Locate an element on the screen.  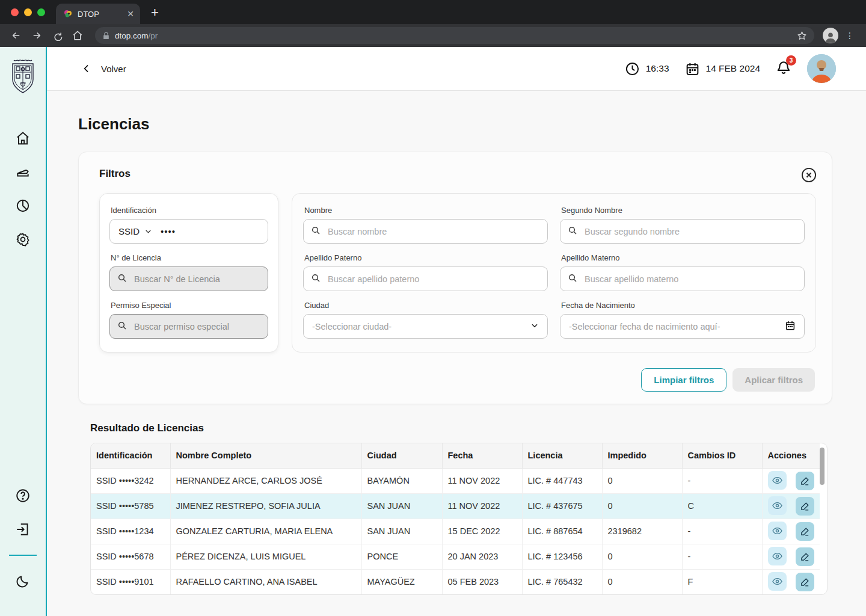
sidebar-item-home is located at coordinates (23, 138).